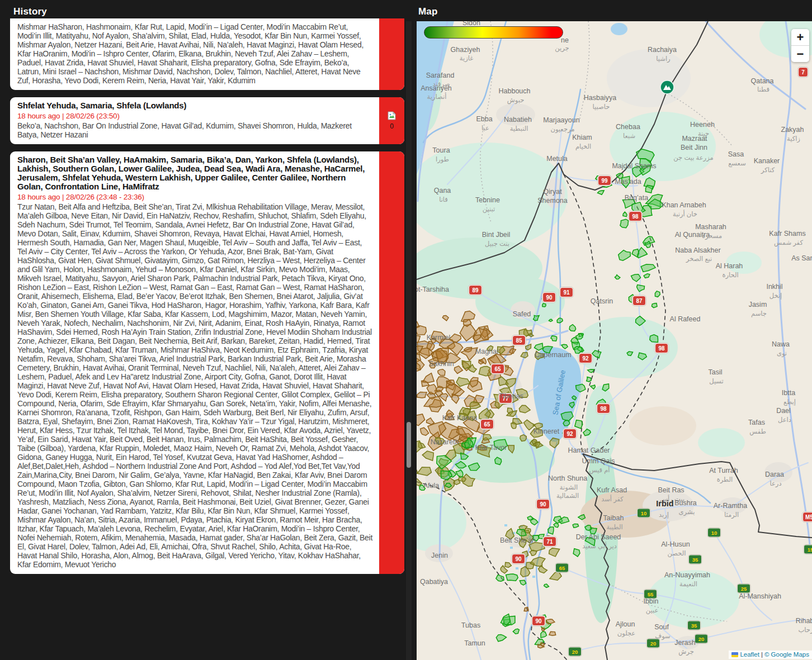  I want to click on map-label: Umm Qais, so click(598, 461).